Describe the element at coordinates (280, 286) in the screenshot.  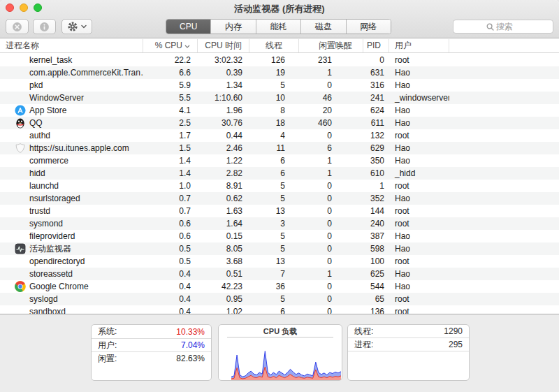
I see `process-row: Google Chrome0.442.23360544Hao` at that location.